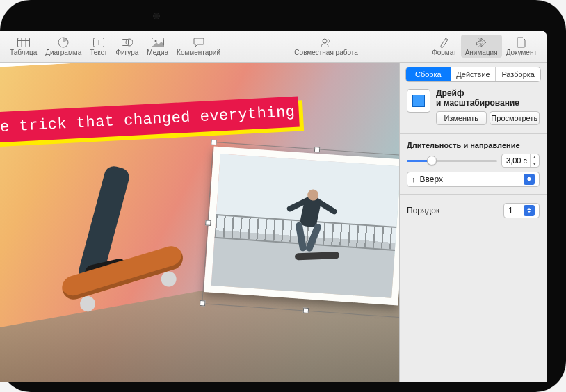 This screenshot has width=566, height=392. I want to click on toolbar-comment-label: Комментарий, so click(199, 53).